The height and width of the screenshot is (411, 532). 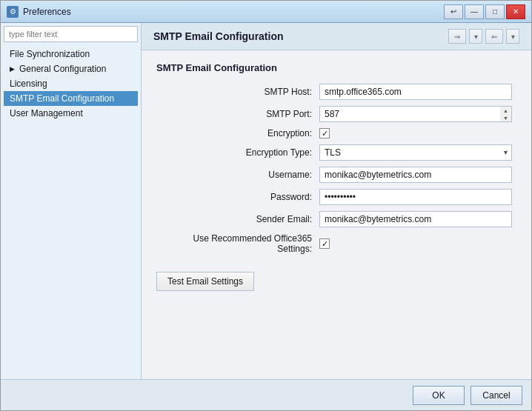 I want to click on smtp-port-input, so click(x=410, y=114).